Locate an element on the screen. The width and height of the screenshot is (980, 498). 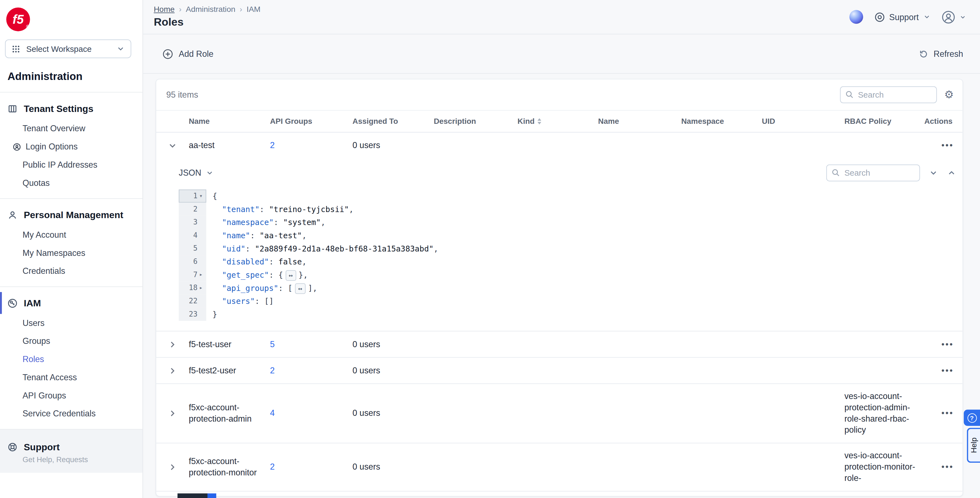
support-menu: Support is located at coordinates (902, 17).